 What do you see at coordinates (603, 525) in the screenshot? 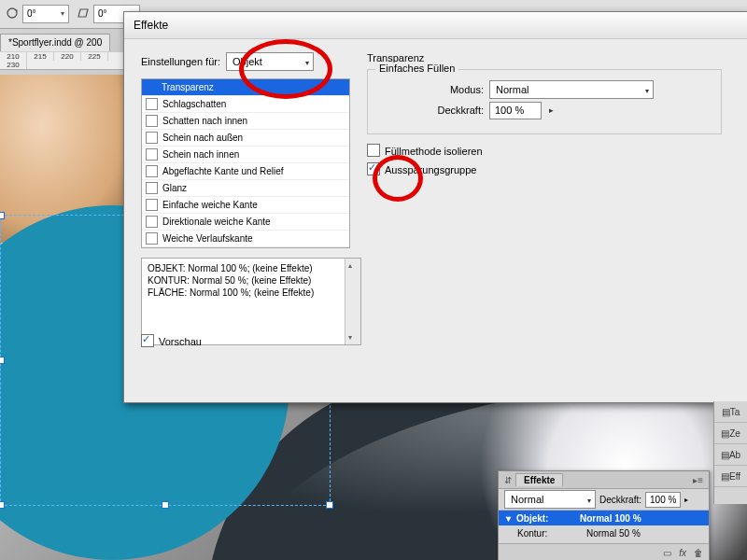
I see `panel-target-list: ▾Objekt:Normal 100 % Kontur:Normal 50 %` at bounding box center [603, 525].